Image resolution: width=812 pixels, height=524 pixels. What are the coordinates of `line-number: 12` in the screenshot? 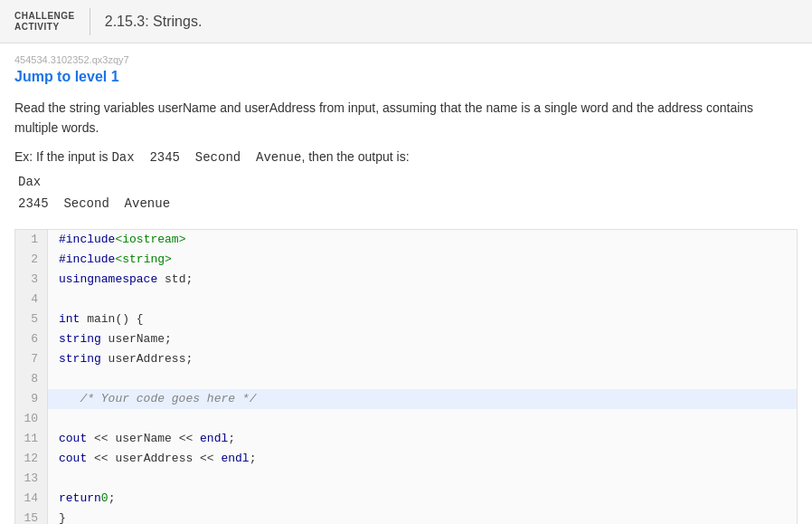 It's located at (32, 459).